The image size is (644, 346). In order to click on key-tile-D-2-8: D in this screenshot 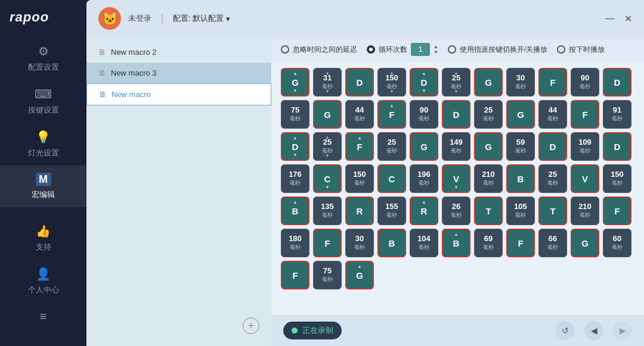, I will do `click(553, 146)`.